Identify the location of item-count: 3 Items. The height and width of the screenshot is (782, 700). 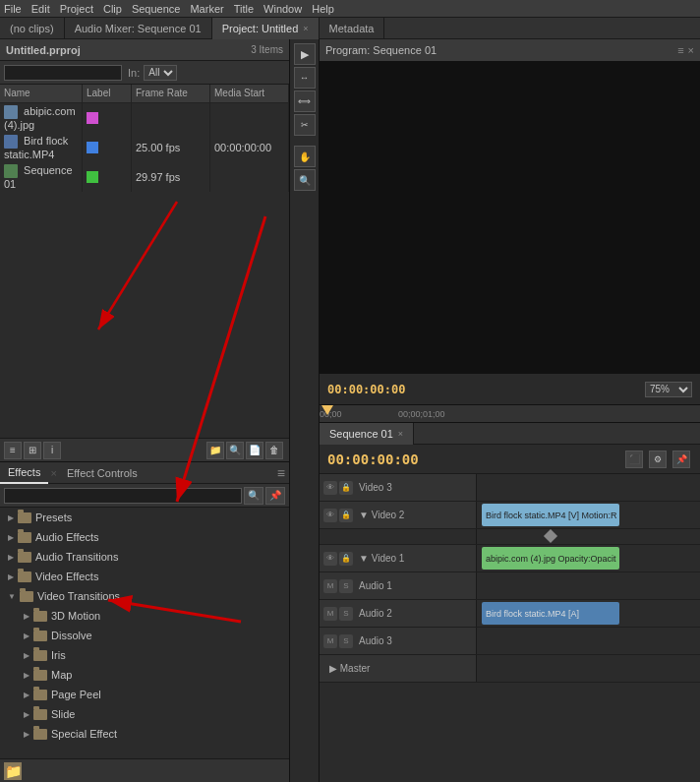
(267, 49).